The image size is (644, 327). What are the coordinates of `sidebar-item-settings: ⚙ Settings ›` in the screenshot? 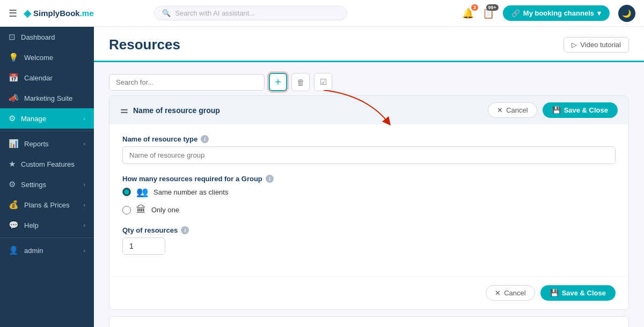 It's located at (47, 184).